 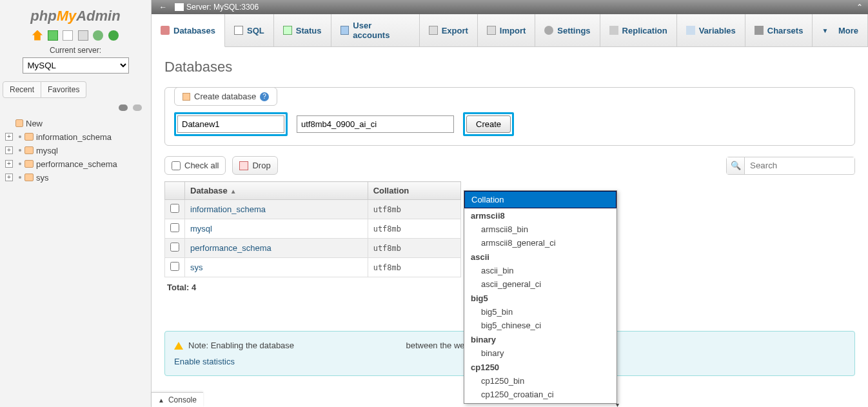 What do you see at coordinates (195, 165) in the screenshot?
I see `check-all: Check all` at bounding box center [195, 165].